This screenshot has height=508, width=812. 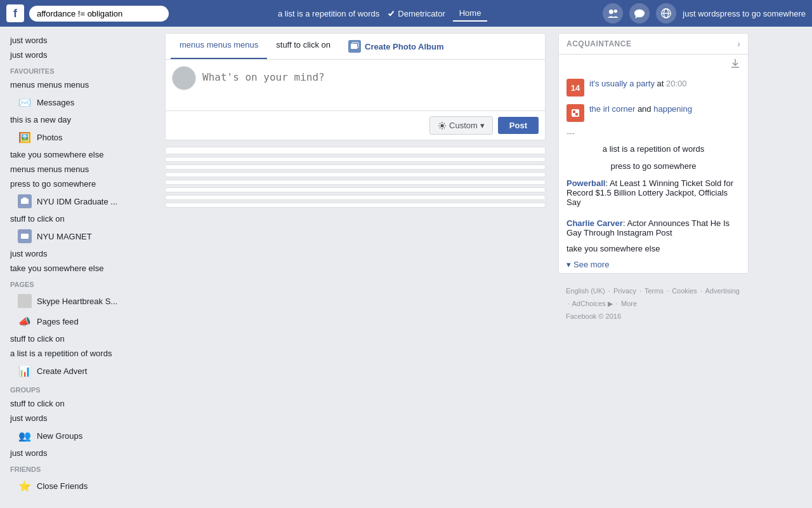 I want to click on post-button: Post, so click(x=518, y=126).